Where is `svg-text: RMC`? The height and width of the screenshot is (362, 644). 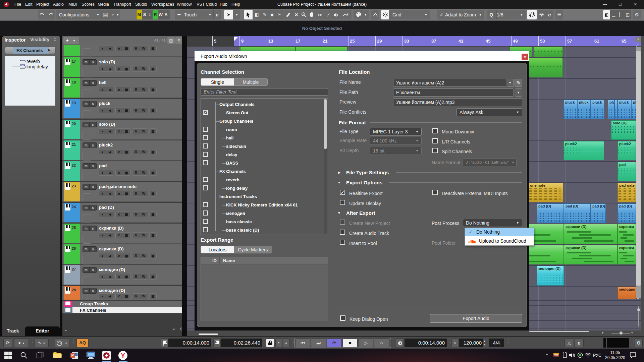 svg-text: RMC is located at coordinates (556, 355).